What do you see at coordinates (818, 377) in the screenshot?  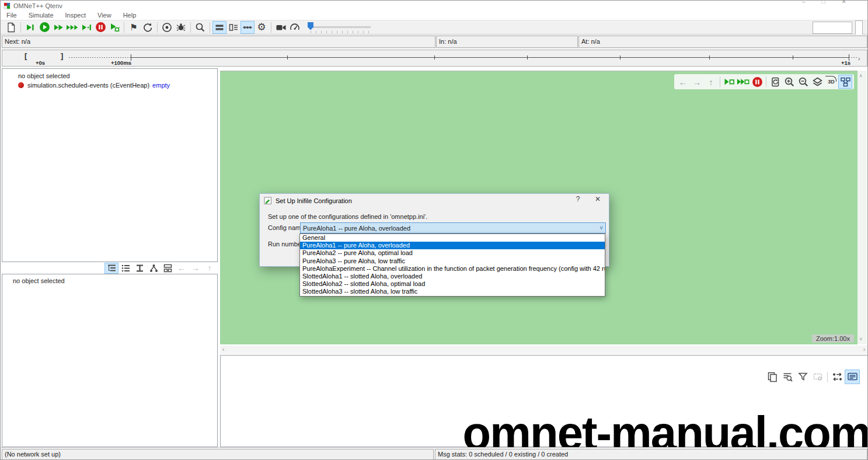 I see `configure-log-button` at bounding box center [818, 377].